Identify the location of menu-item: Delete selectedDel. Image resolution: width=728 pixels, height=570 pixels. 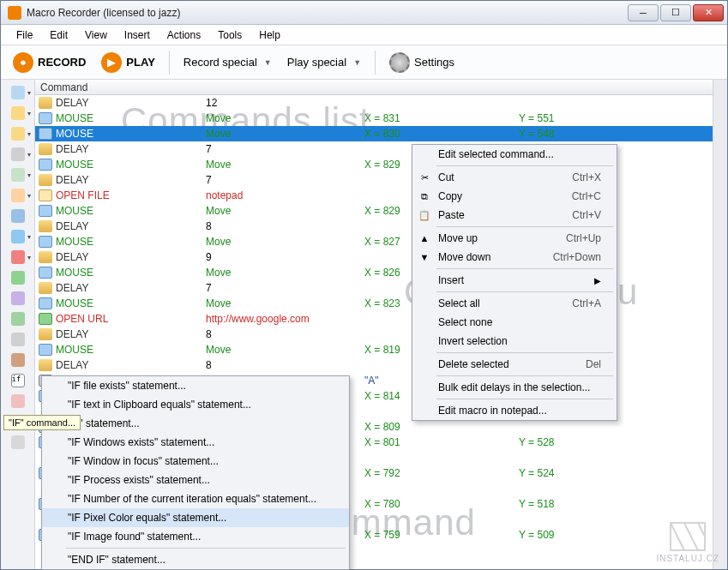
(514, 364).